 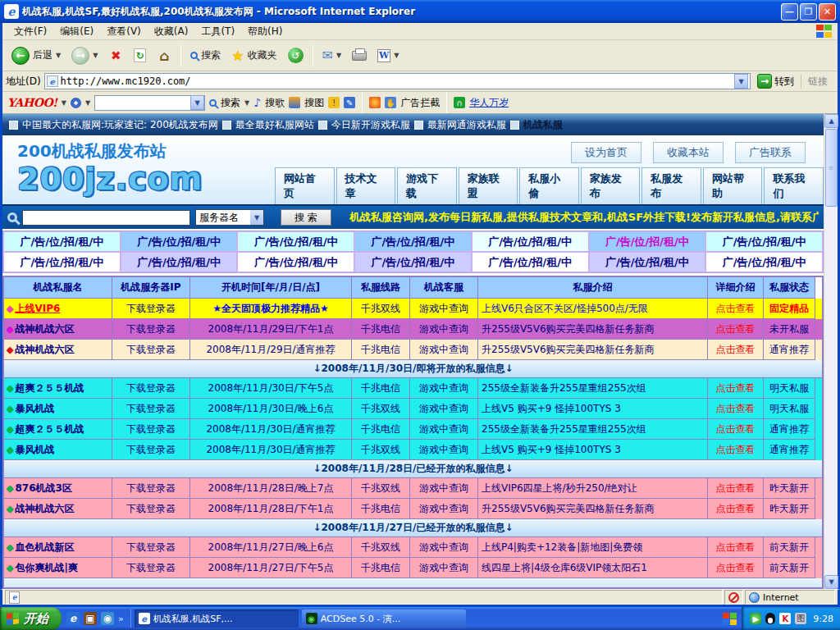 I want to click on task-button-acdsee: ◉ ACDSee 5.0 - 演..., so click(x=384, y=619).